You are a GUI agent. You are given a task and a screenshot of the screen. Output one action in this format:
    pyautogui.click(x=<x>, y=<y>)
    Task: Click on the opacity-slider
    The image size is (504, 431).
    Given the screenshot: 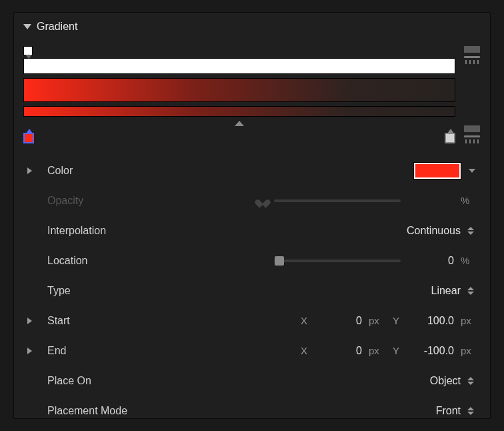 What is the action you would take?
    pyautogui.click(x=337, y=201)
    